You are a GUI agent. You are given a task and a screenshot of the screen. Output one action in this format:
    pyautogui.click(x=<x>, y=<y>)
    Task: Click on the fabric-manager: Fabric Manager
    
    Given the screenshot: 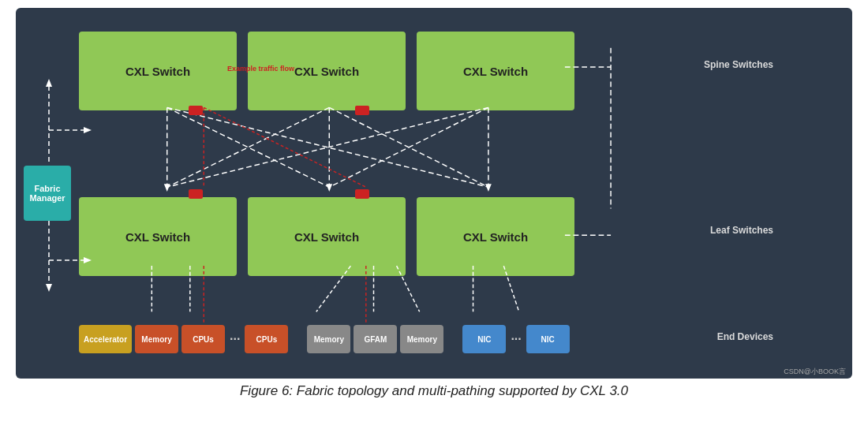 What is the action you would take?
    pyautogui.click(x=47, y=193)
    